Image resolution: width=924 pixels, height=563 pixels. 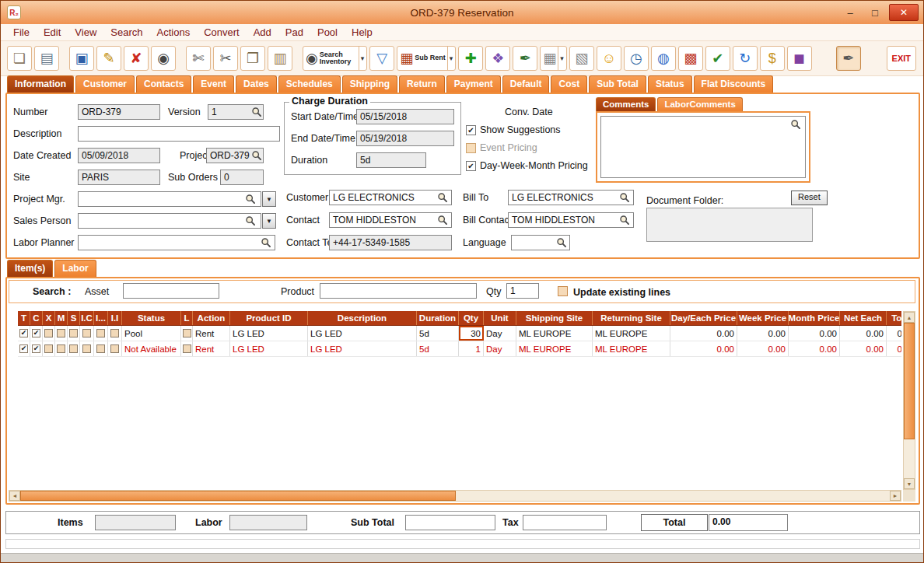 I want to click on column-header-i-c: I.C, so click(x=87, y=318).